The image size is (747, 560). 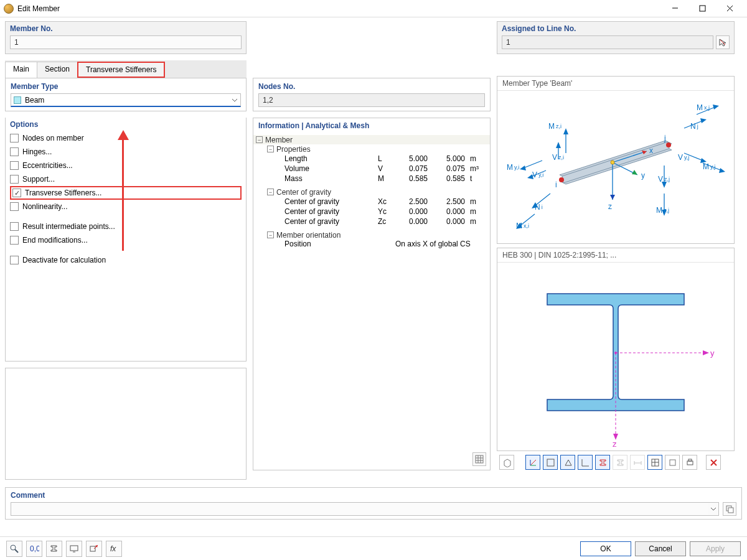 I want to click on cog-z-label: Center of gravity, so click(x=331, y=222).